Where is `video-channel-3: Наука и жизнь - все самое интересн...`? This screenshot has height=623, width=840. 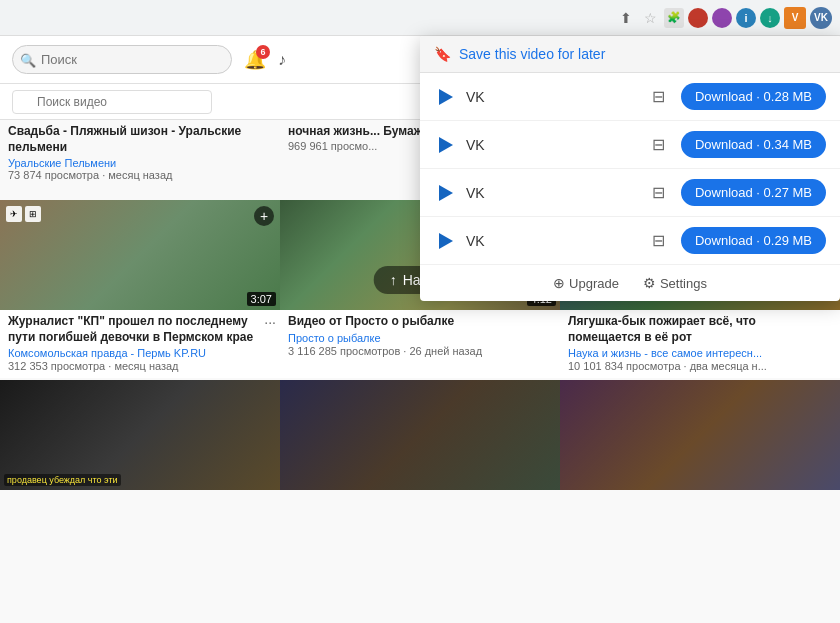 video-channel-3: Наука и жизнь - все самое интересн... is located at coordinates (700, 353).